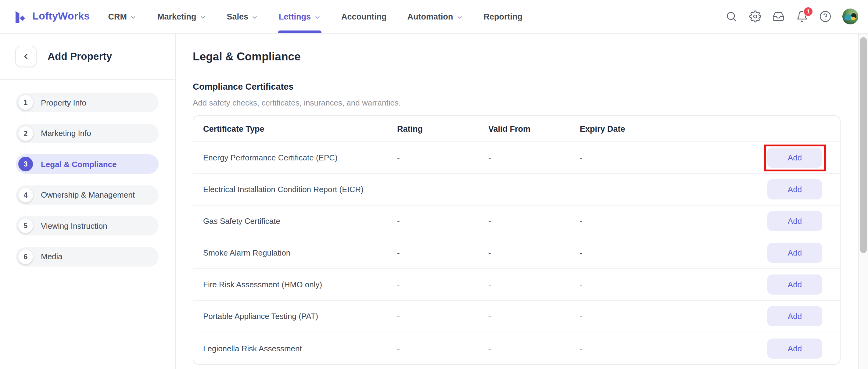 Image resolution: width=868 pixels, height=369 pixels. What do you see at coordinates (300, 348) in the screenshot?
I see `certificate-type-cell: Legionella Risk Assessment` at bounding box center [300, 348].